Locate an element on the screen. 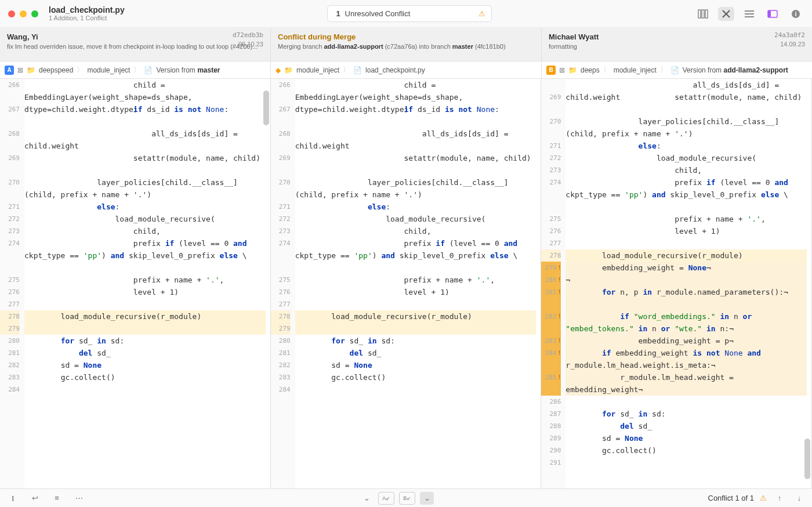 The width and height of the screenshot is (812, 507). code-line: if embedding_weight is not None and r_mo… is located at coordinates (686, 359).